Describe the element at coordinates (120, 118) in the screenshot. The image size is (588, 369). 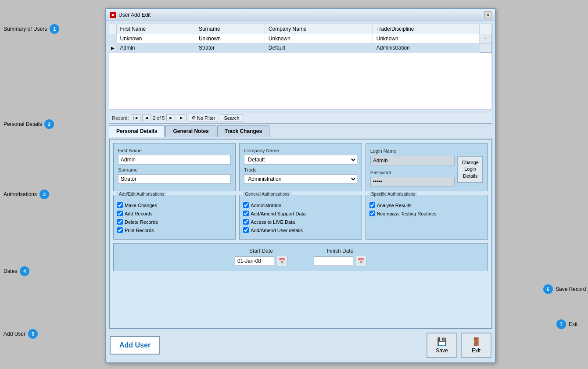
I see `record-label: Record:` at that location.